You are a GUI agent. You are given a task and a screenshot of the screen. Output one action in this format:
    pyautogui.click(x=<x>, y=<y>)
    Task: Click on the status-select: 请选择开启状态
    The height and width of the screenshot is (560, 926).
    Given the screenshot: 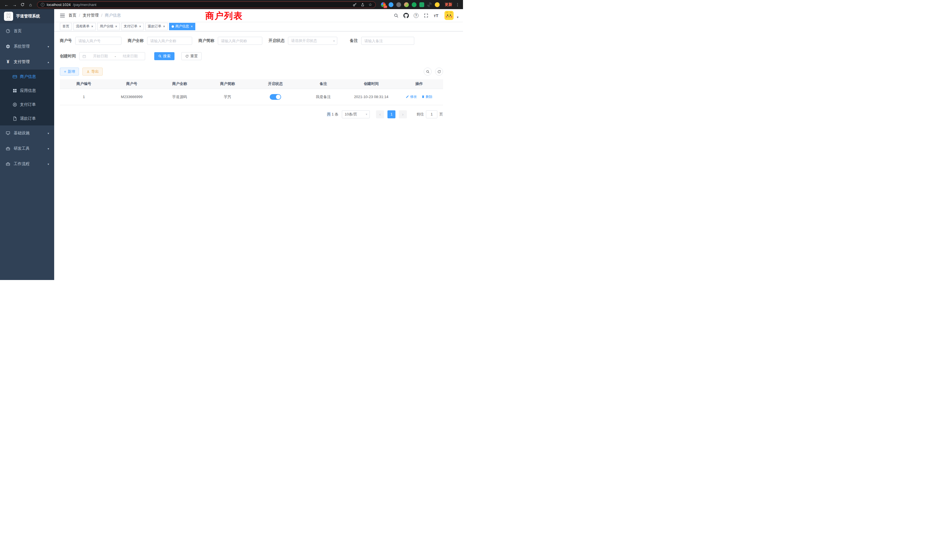 What is the action you would take?
    pyautogui.click(x=313, y=41)
    